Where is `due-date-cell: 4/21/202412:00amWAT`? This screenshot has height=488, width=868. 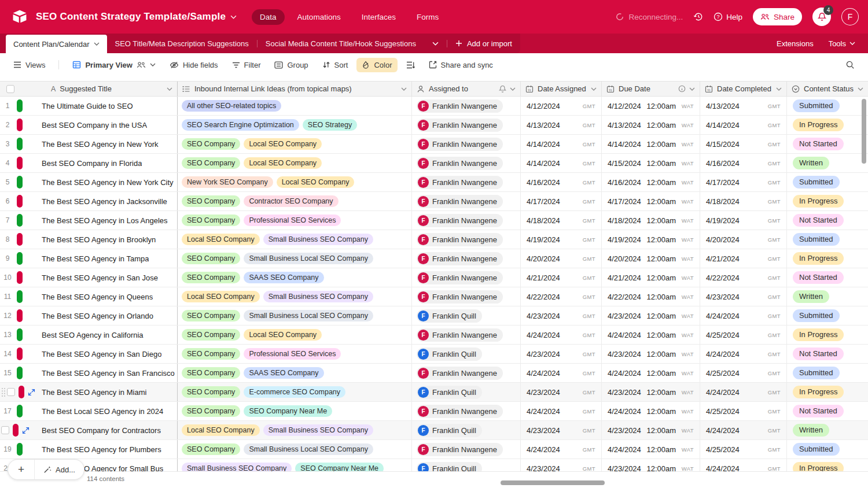 due-date-cell: 4/21/202412:00amWAT is located at coordinates (651, 278).